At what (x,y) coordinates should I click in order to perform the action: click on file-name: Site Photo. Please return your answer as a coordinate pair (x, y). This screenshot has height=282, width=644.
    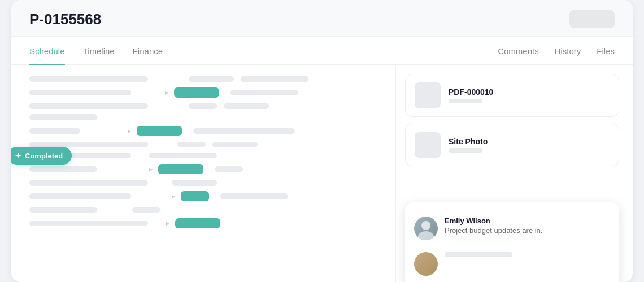
    Looking at the image, I should click on (529, 142).